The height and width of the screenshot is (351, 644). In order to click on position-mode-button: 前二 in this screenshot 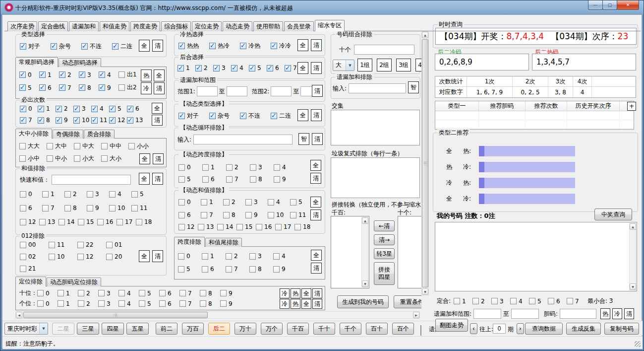, I will do `click(167, 329)`.